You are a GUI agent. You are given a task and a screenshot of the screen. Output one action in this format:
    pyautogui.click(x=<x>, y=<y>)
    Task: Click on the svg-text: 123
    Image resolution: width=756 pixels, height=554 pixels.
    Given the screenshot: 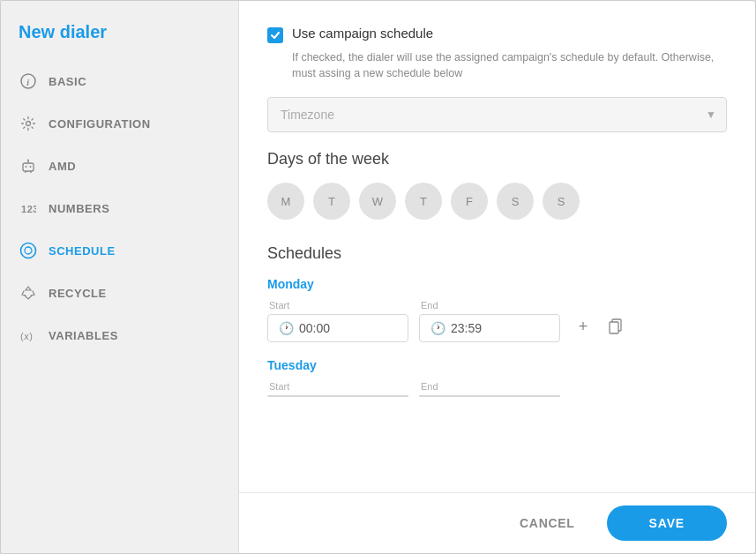 What is the action you would take?
    pyautogui.click(x=28, y=209)
    